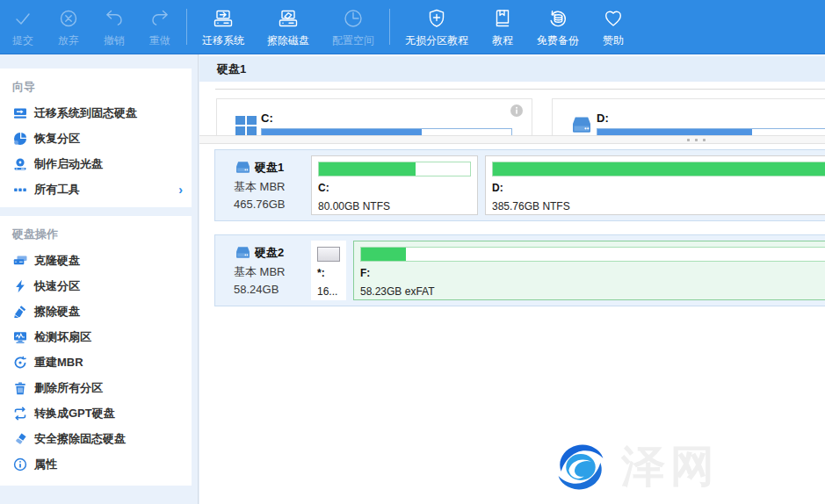 The image size is (825, 504). What do you see at coordinates (613, 18) in the screenshot?
I see `sponsor-heart-icon` at bounding box center [613, 18].